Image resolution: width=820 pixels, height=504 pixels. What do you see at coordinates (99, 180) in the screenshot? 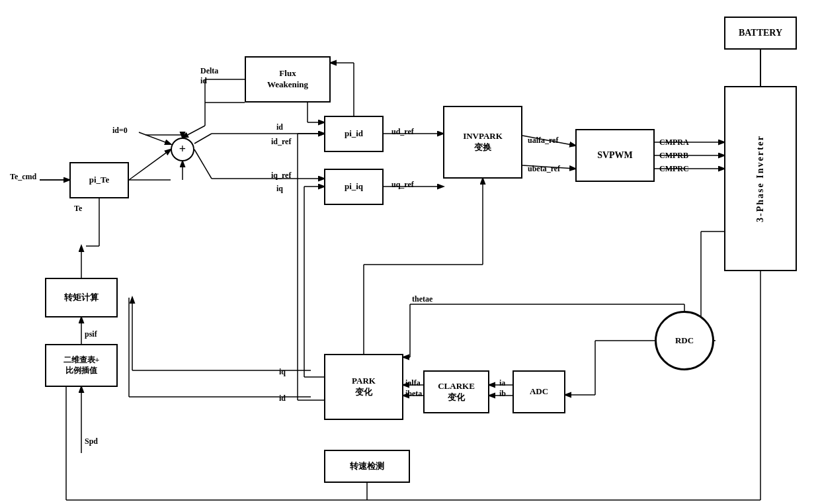
I see `pi-te-label: pi_Te` at bounding box center [99, 180].